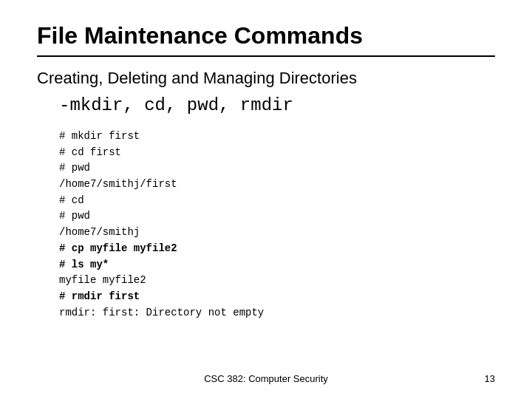 The image size is (532, 399). What do you see at coordinates (277, 201) in the screenshot?
I see `code-line: # cd` at bounding box center [277, 201].